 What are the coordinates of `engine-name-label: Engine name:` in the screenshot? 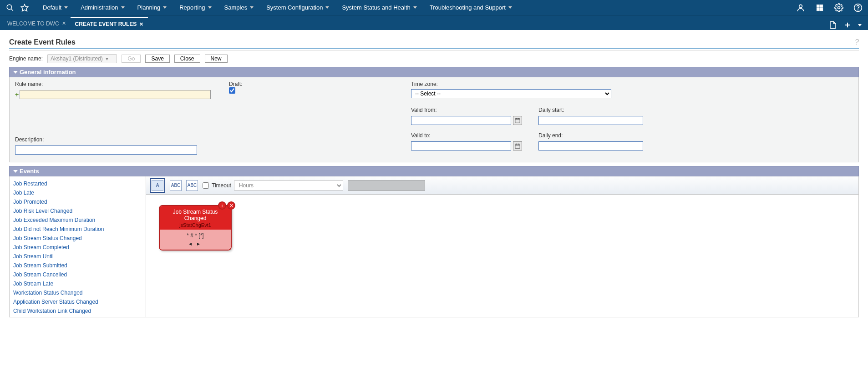 It's located at (26, 59).